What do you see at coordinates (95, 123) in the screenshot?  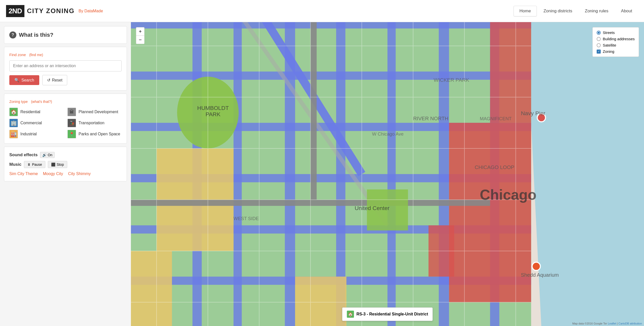 I see `zoning-transportation: 🚂 Transportation` at bounding box center [95, 123].